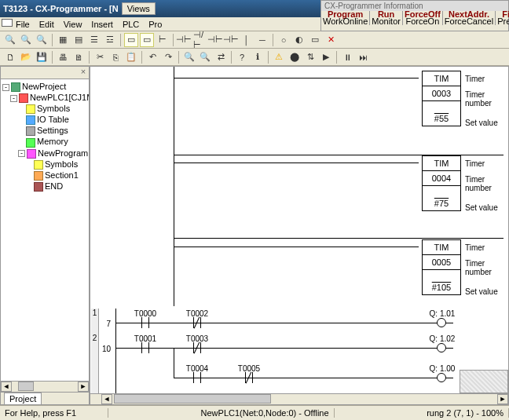 This screenshot has height=420, width=509. What do you see at coordinates (73, 24) in the screenshot?
I see `menu-view: View` at bounding box center [73, 24].